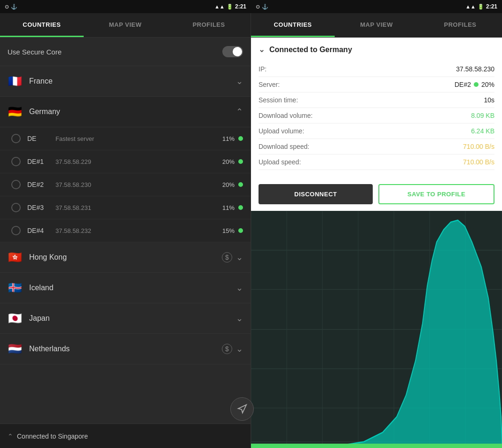 Image resolution: width=502 pixels, height=448 pixels. I want to click on secure-core-toggle, so click(233, 52).